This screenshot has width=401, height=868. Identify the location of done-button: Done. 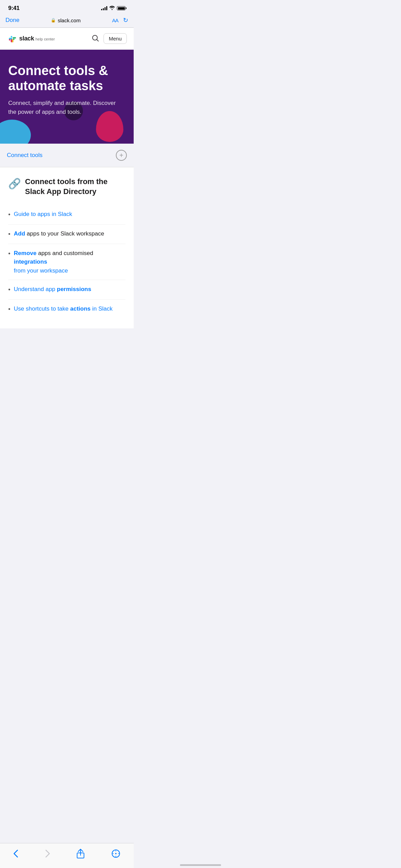
(12, 20).